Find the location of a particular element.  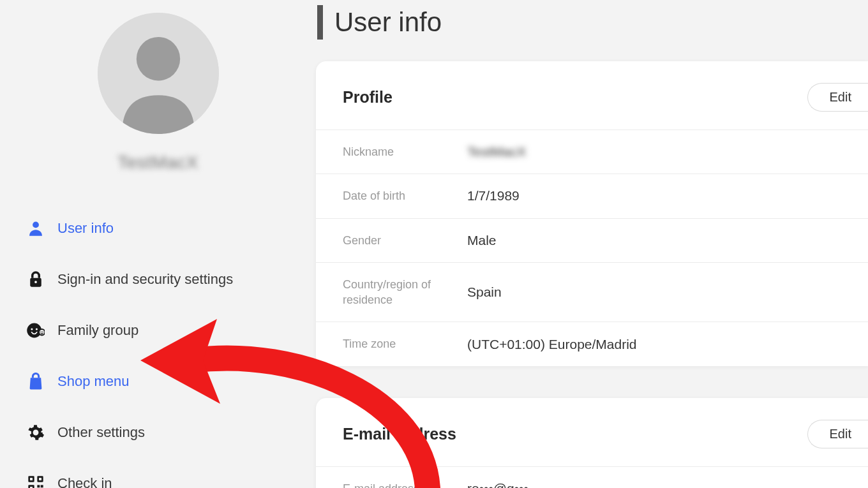

sidebar-item-check-in: Check in is located at coordinates (158, 476).